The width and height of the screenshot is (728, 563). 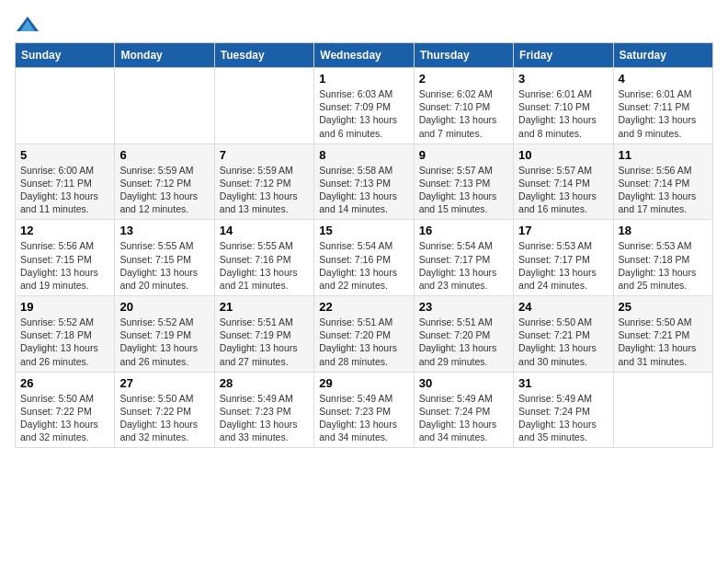 I want to click on calendar-cell: 25Sunrise: 5:50 AMSunset: 7:21 PMDayligh…, so click(x=663, y=335).